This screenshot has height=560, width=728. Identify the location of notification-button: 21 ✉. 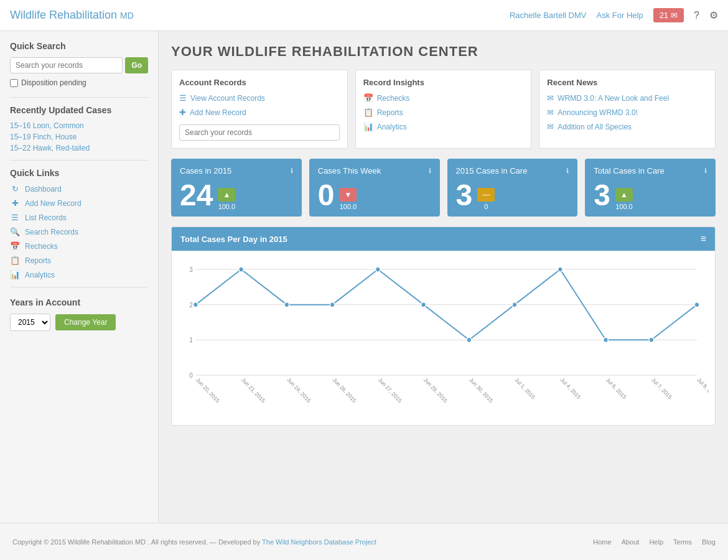
(668, 15).